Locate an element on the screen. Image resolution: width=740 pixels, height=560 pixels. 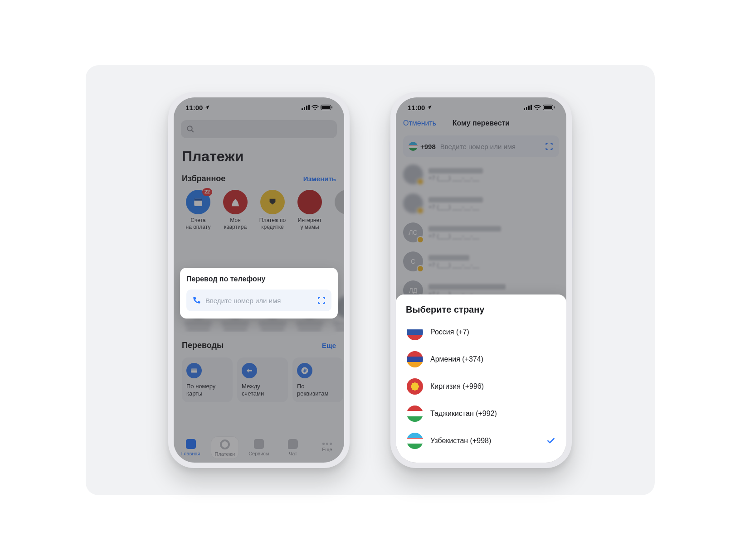
transfer-label: карты is located at coordinates (194, 393).